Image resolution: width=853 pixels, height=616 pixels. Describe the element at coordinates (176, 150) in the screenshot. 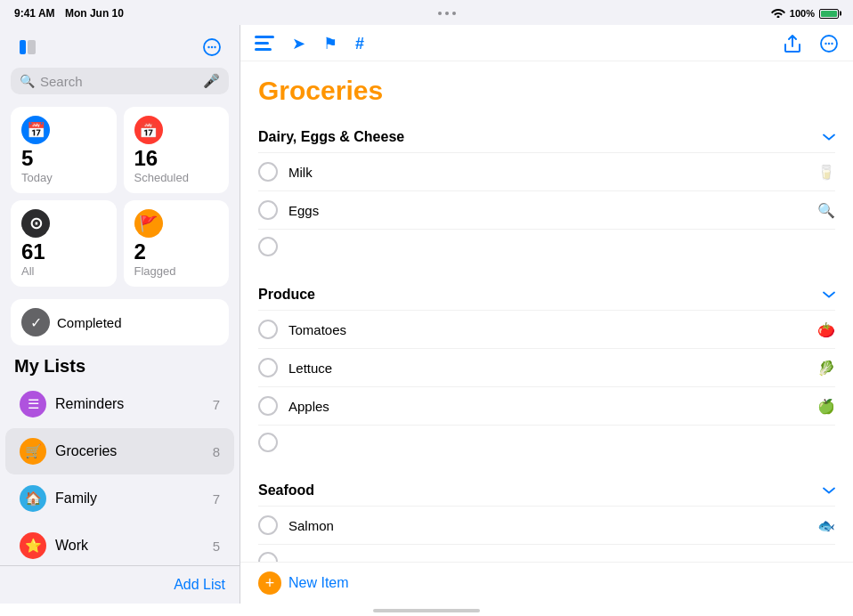

I see `smart-list-scheduled: 📅 16 Scheduled` at that location.